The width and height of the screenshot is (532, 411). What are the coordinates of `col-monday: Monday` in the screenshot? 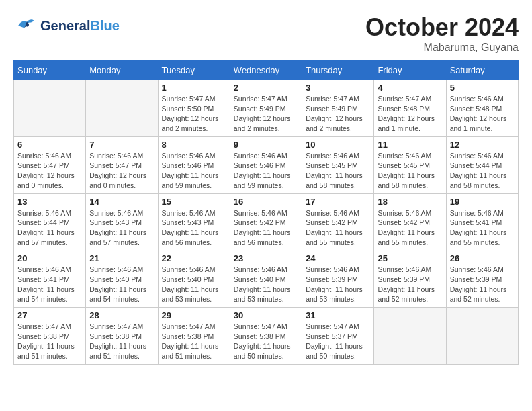 It's located at (122, 71).